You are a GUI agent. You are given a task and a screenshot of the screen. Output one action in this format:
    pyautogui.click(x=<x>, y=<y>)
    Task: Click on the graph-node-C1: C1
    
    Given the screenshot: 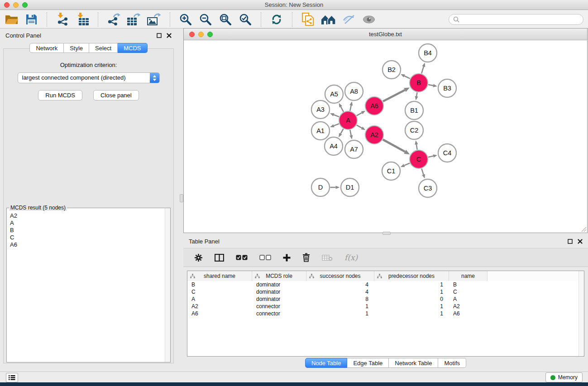 What is the action you would take?
    pyautogui.click(x=391, y=171)
    